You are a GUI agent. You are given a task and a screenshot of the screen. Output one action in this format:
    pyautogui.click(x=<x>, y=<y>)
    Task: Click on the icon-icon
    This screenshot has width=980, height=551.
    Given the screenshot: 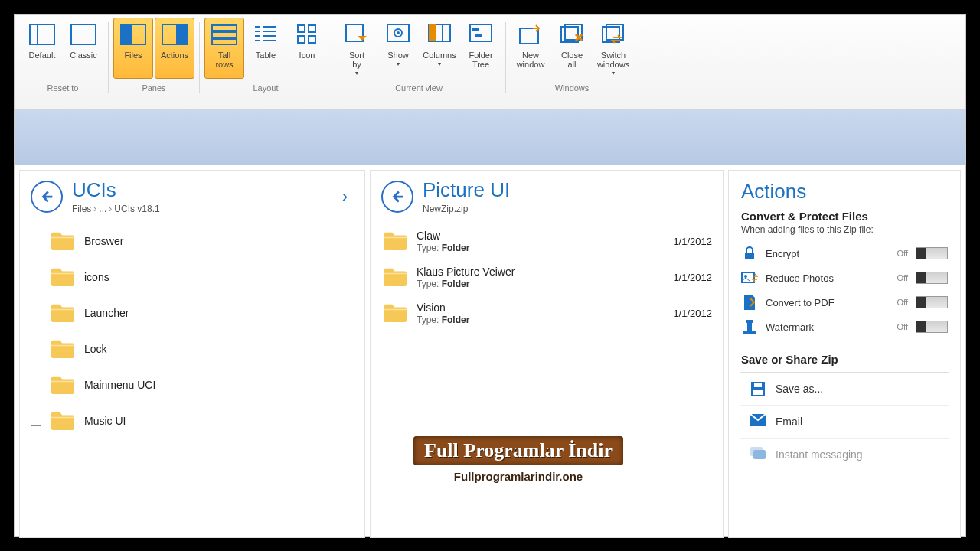 What is the action you would take?
    pyautogui.click(x=307, y=34)
    